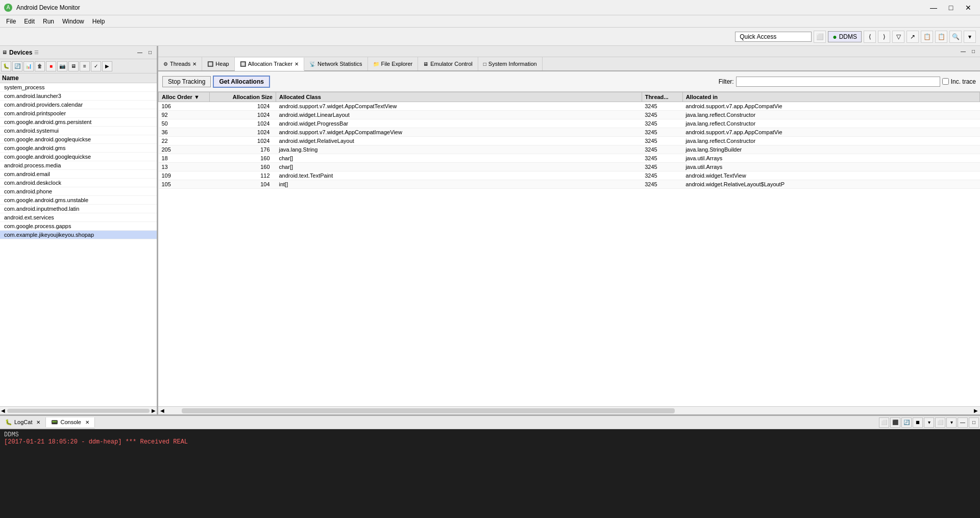  I want to click on table-row: 92 1024 android.widget.LinearLayout 3245…, so click(570, 115).